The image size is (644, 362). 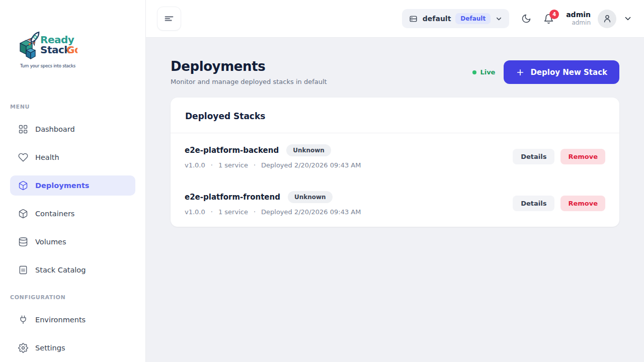 I want to click on card-title: Deployed Stacks, so click(x=395, y=116).